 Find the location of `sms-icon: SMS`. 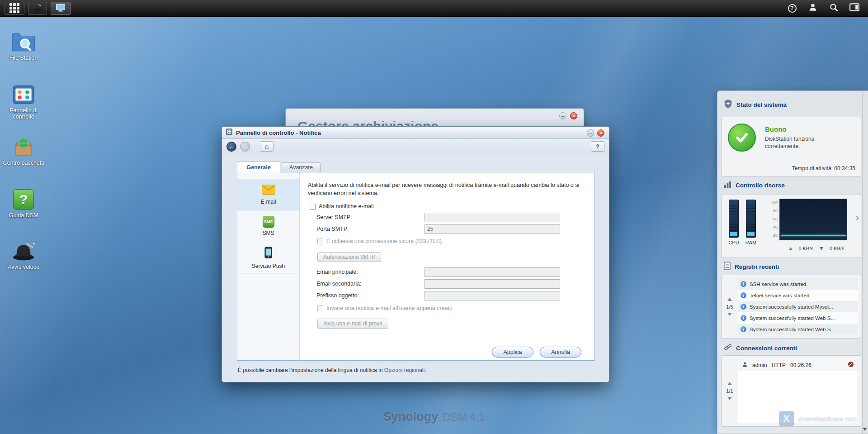

sms-icon: SMS is located at coordinates (269, 222).